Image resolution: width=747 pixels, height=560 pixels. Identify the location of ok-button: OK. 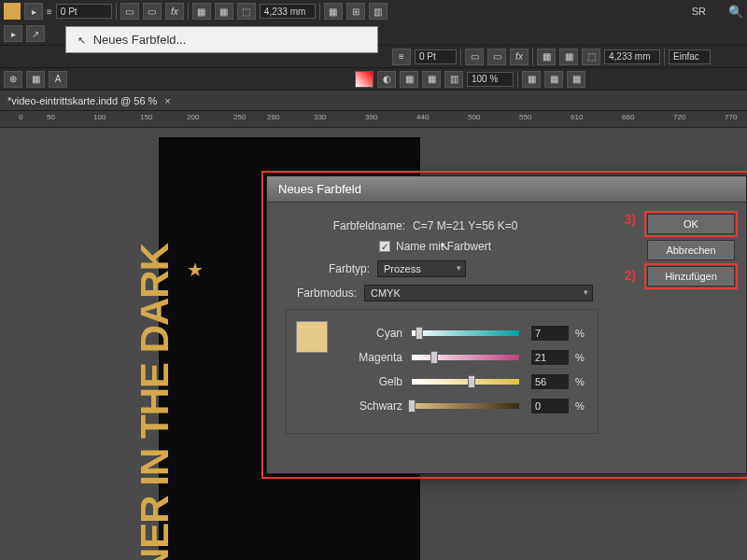
(691, 224).